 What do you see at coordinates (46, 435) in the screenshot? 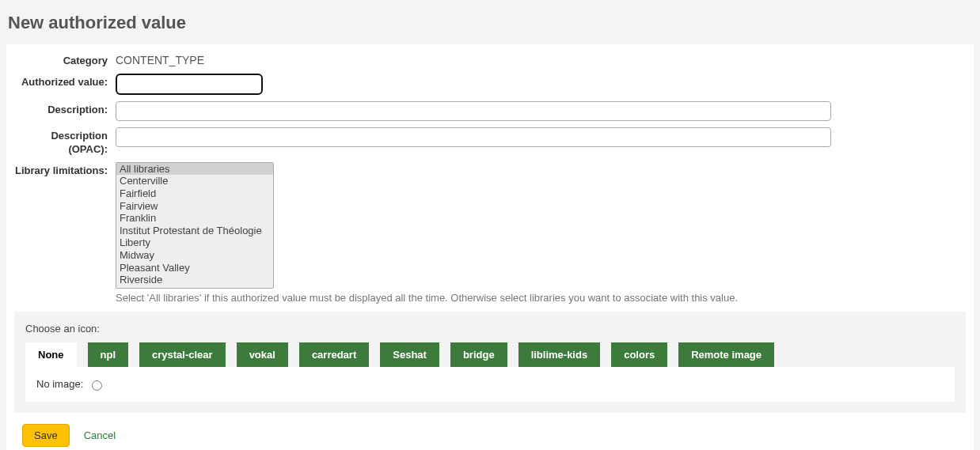
I see `save-button: Save` at bounding box center [46, 435].